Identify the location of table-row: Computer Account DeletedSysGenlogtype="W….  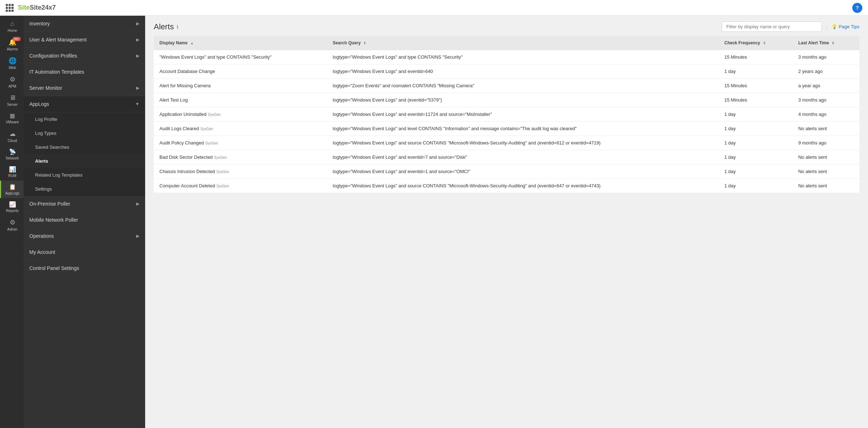
(507, 186).